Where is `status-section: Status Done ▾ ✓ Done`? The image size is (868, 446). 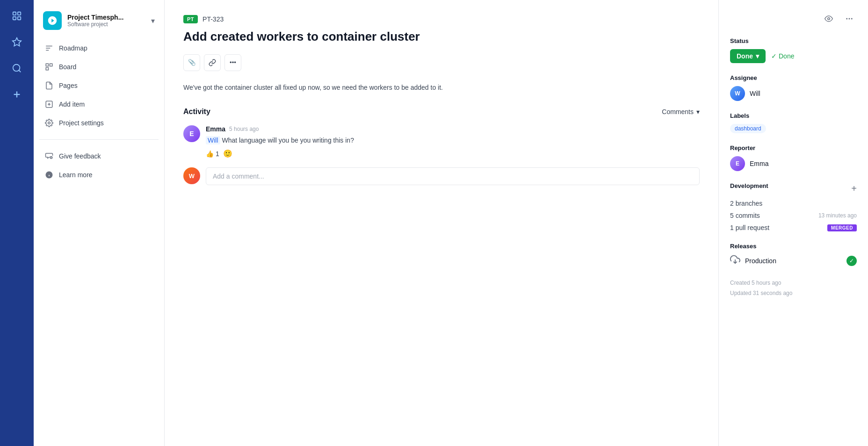 status-section: Status Done ▾ ✓ Done is located at coordinates (793, 50).